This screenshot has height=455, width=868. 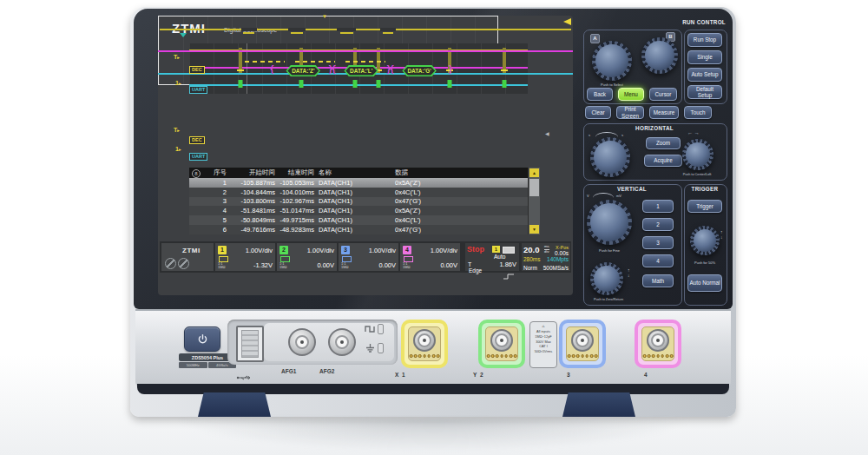 I want to click on measure-button: Measure, so click(x=664, y=113).